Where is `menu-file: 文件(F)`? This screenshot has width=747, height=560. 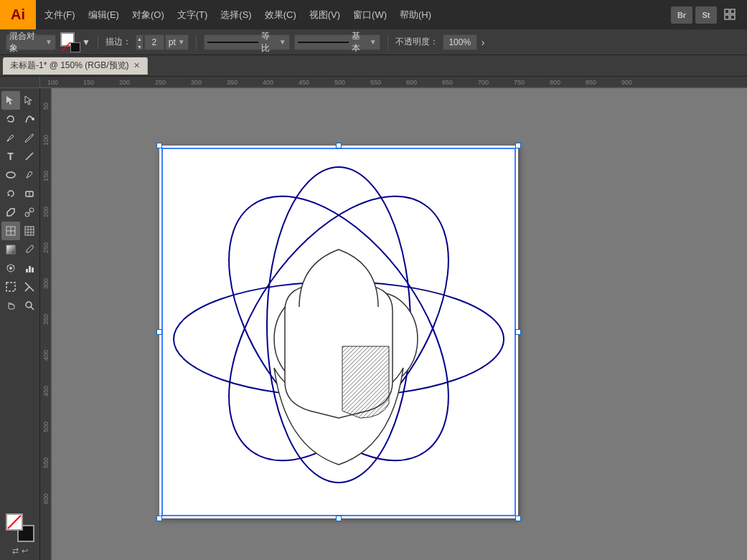 menu-file: 文件(F) is located at coordinates (60, 15).